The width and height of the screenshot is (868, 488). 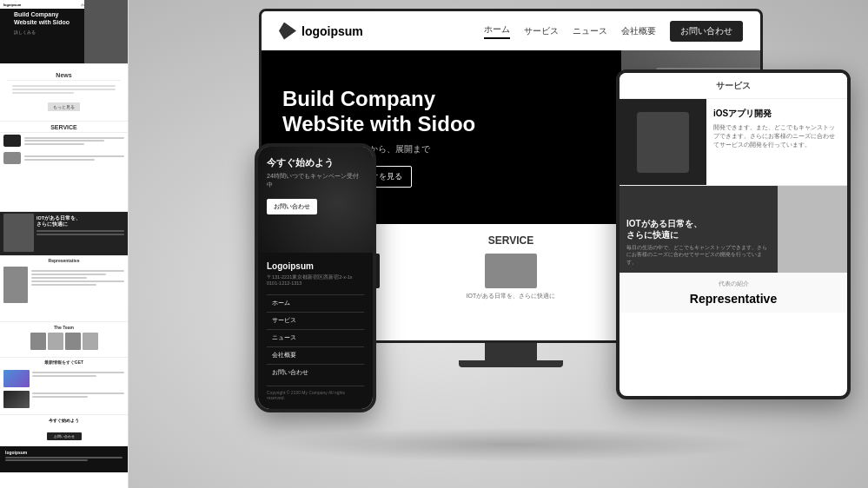 What do you see at coordinates (379, 123) in the screenshot?
I see `screen-hero-title-line2: WebSite with Sidoo` at bounding box center [379, 123].